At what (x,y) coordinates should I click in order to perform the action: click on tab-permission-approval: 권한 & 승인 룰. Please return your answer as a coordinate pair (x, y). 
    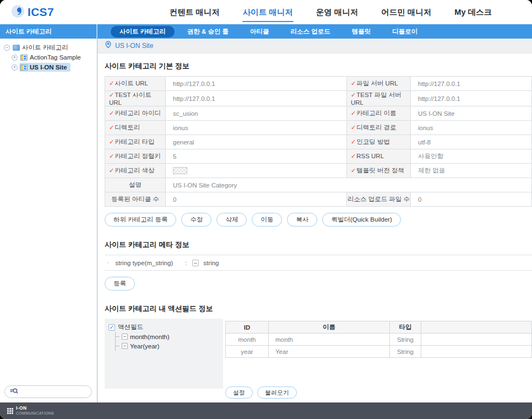
    Looking at the image, I should click on (208, 32).